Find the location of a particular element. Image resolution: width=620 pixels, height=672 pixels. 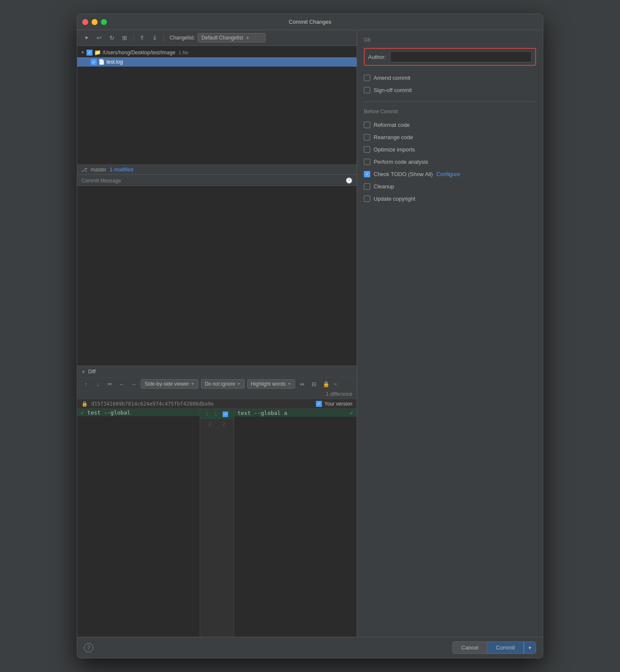

branch-icon: ⎇ is located at coordinates (84, 170).